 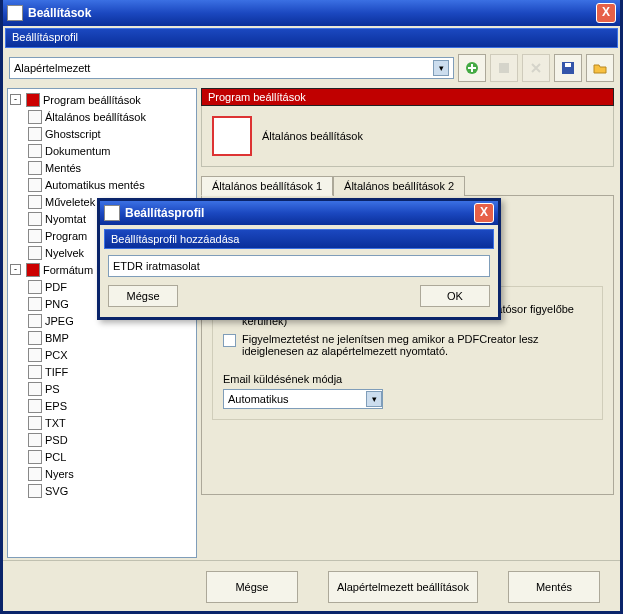 What do you see at coordinates (299, 285) in the screenshot?
I see `dialog-body: Mégse OK` at bounding box center [299, 285].